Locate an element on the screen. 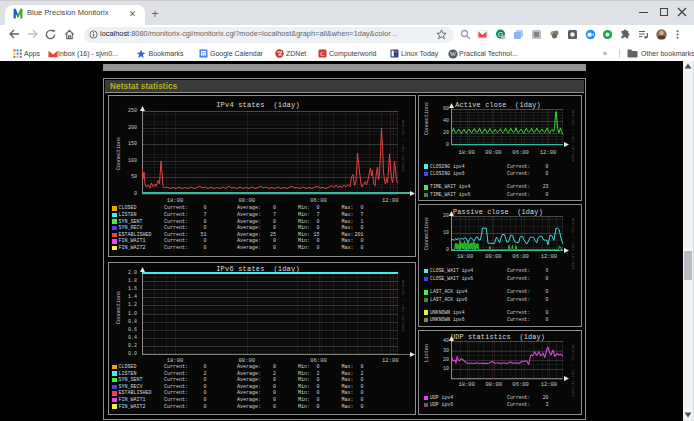  svg-text: W is located at coordinates (452, 54).